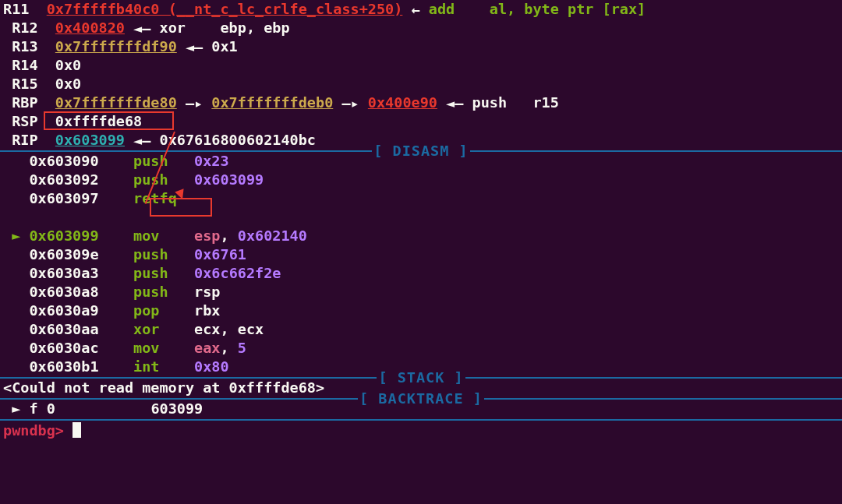 Image resolution: width=842 pixels, height=504 pixels. What do you see at coordinates (421, 420) in the screenshot?
I see `section-divider` at bounding box center [421, 420].